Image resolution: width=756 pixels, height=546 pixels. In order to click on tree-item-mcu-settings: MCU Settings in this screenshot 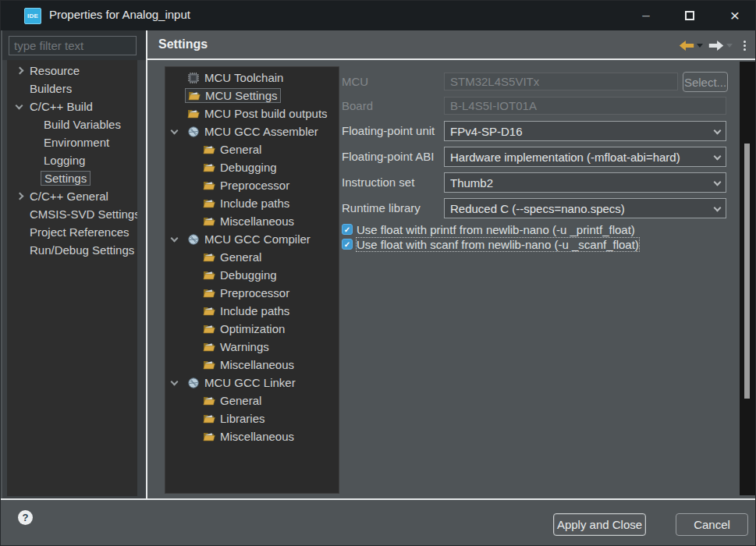, I will do `click(252, 95)`.